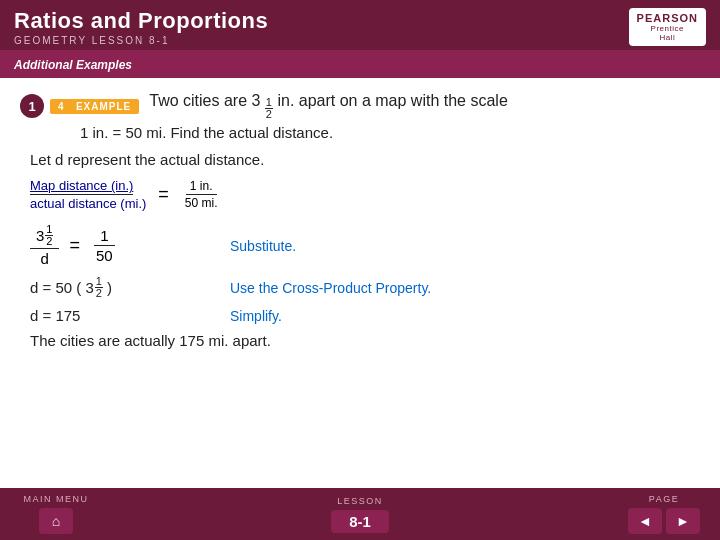 This screenshot has height=540, width=720. I want to click on proportion-block: Map distance (in.) actual distance (mi.)…, so click(355, 194).